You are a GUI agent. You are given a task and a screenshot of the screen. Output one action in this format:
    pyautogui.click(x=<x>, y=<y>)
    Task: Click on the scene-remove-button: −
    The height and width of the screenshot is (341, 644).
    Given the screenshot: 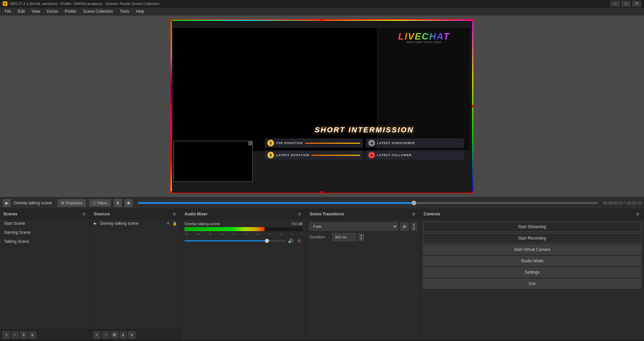 What is the action you would take?
    pyautogui.click(x=15, y=335)
    